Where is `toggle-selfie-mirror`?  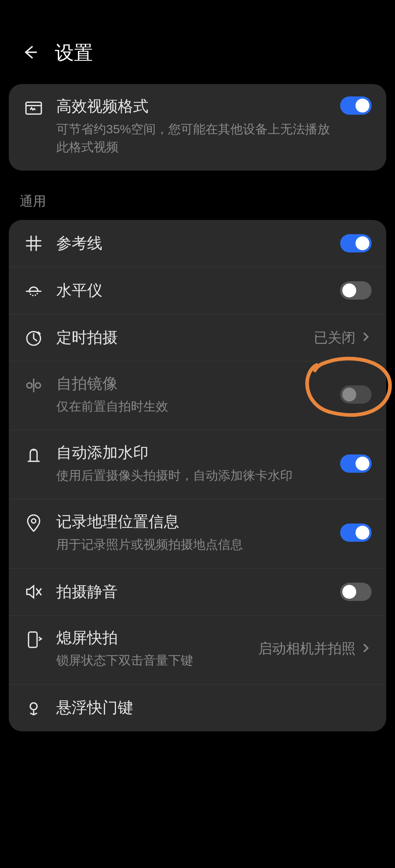 toggle-selfie-mirror is located at coordinates (356, 395).